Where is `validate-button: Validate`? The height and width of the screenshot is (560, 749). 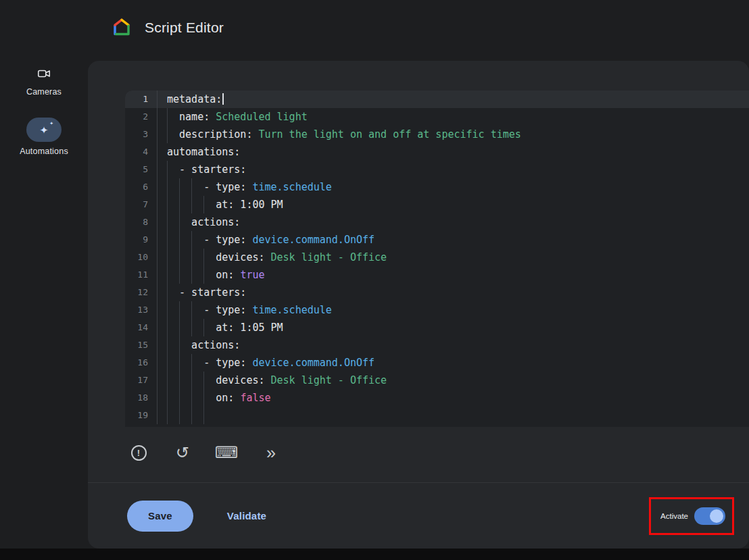 validate-button: Validate is located at coordinates (247, 516).